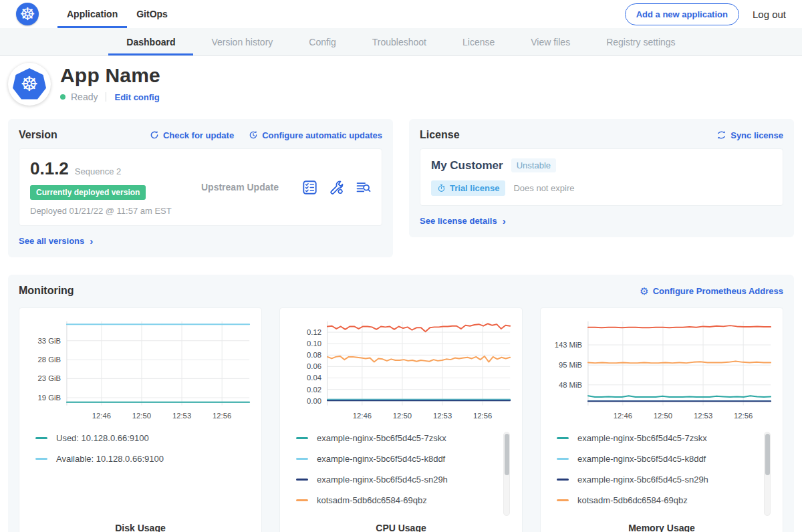 The width and height of the screenshot is (802, 532). Describe the element at coordinates (49, 378) in the screenshot. I see `svg-text: 23 GiB` at that location.